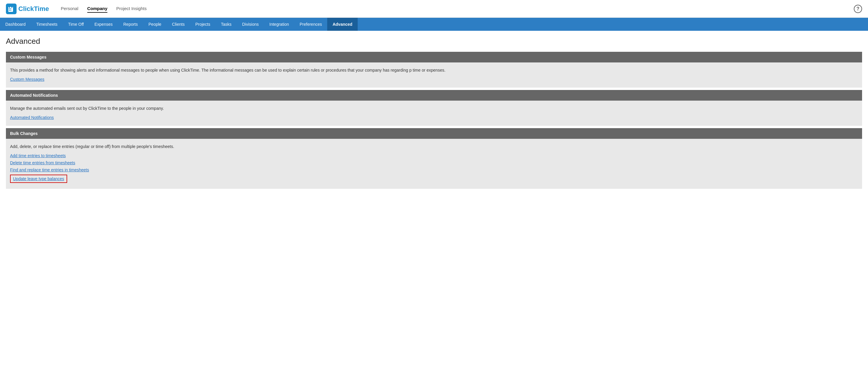 Image resolution: width=868 pixels, height=388 pixels. What do you see at coordinates (458, 9) in the screenshot?
I see `top-nav: Personal Company Project Insights` at bounding box center [458, 9].